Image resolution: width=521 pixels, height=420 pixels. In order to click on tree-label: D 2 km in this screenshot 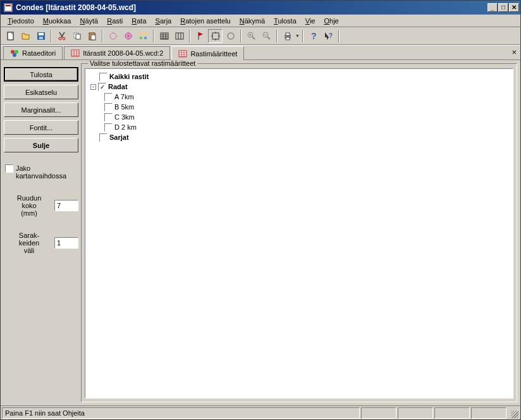, I will do `click(125, 127)`.